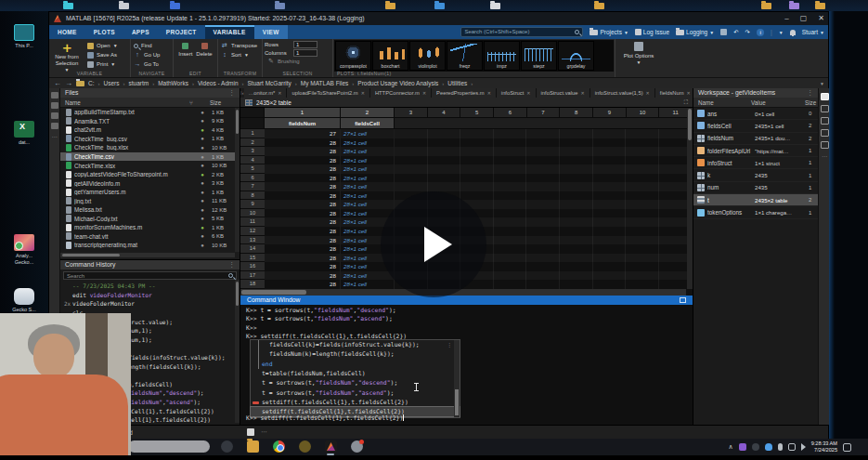 Image resolution: width=868 pixels, height=460 pixels. I want to click on ribbon-tab: APPS, so click(141, 32).